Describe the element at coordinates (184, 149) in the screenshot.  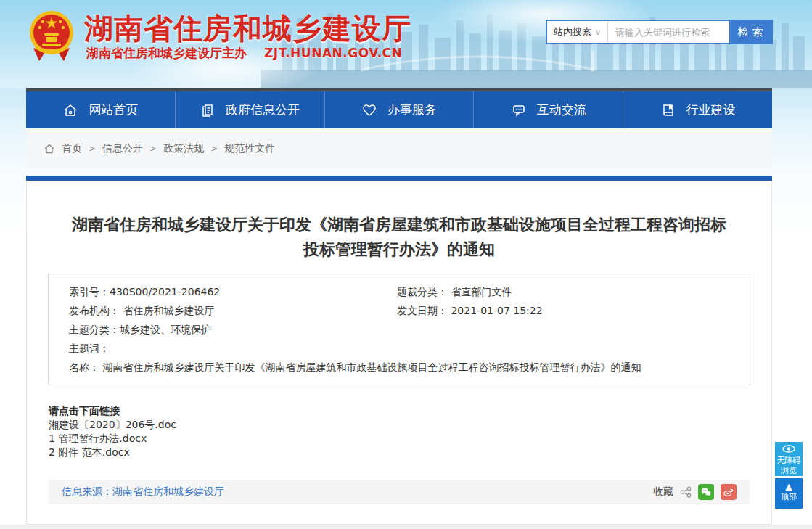
I see `breadcrumb-item-policy: 政策法规` at that location.